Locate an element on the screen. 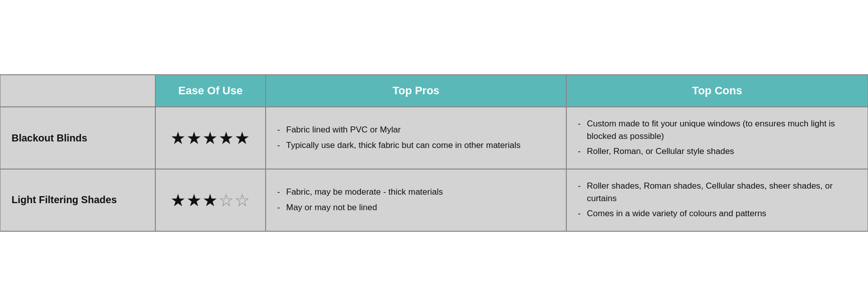  header-pros: Top Pros is located at coordinates (416, 91).